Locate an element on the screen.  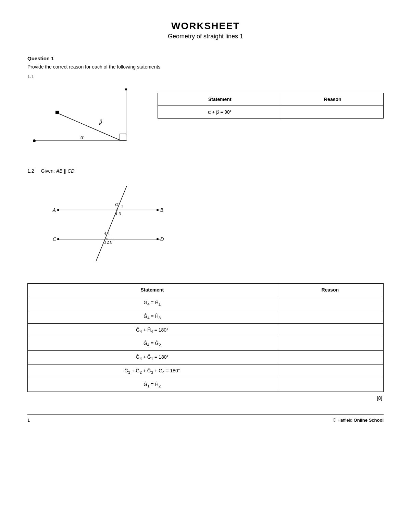
statement-cell: Ĝ4 + Ĥ4 = 180° is located at coordinates (152, 330).